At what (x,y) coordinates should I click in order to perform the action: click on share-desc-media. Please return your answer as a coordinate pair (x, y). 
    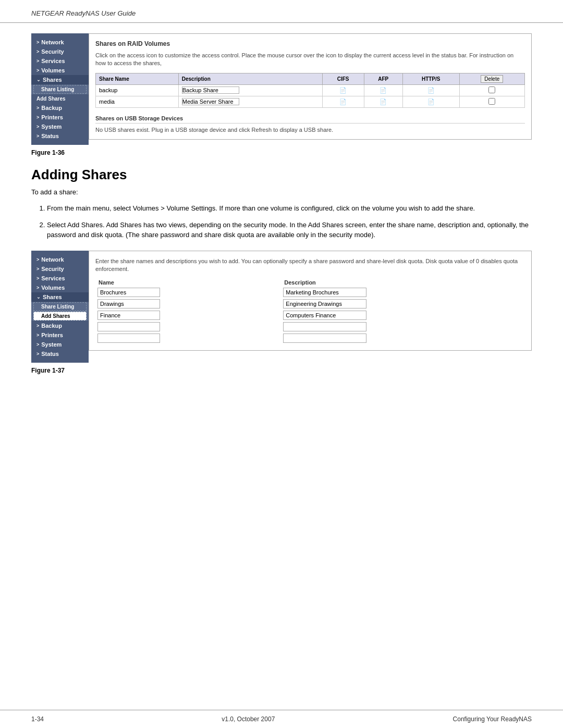
    Looking at the image, I should click on (250, 102).